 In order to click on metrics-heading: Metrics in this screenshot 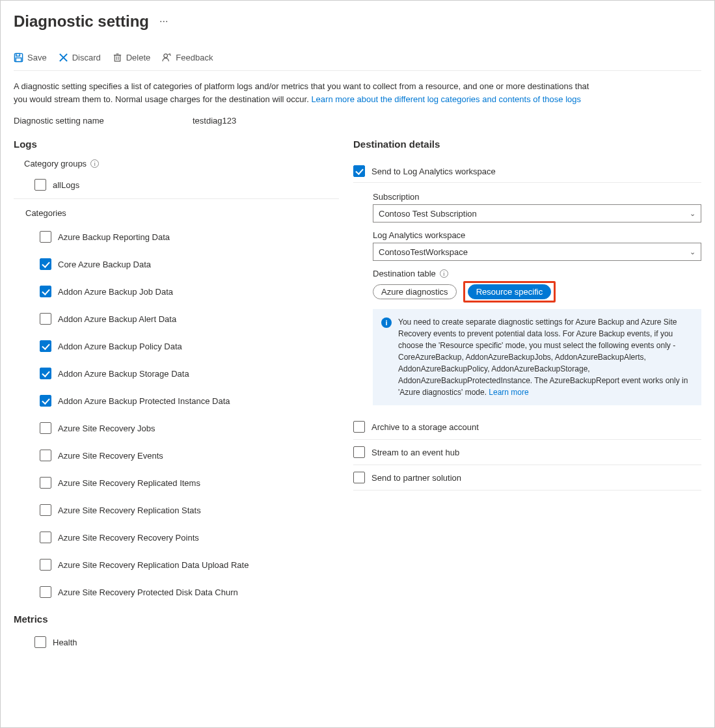, I will do `click(176, 619)`.